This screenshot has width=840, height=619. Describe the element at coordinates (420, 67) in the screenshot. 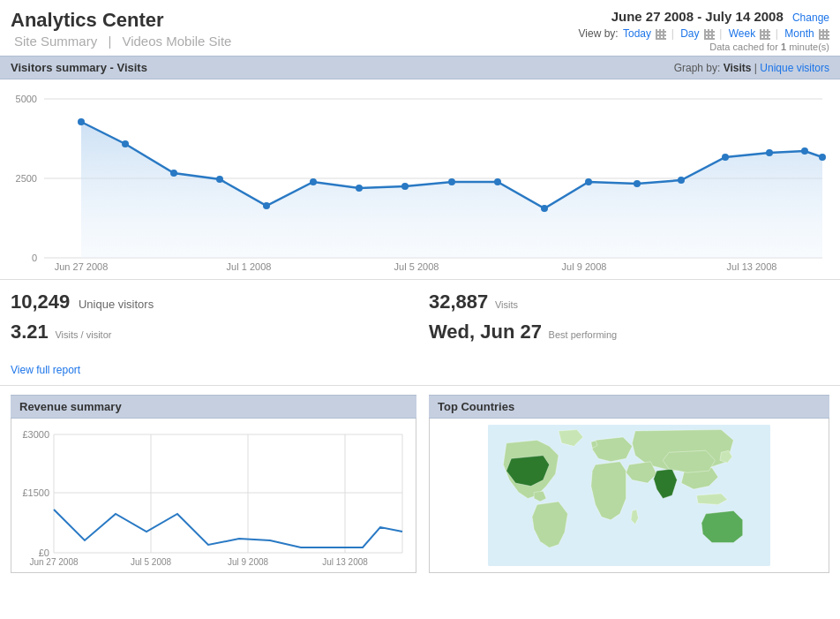

I see `visitors-summary-header: Visitors summary - Visits Graph by` at that location.